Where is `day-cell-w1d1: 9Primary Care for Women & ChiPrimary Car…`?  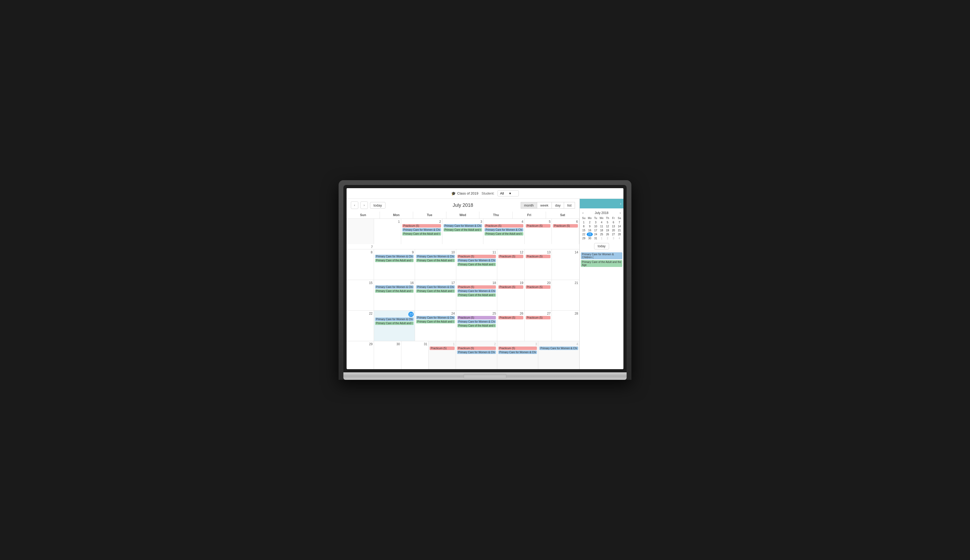
day-cell-w1d1: 9Primary Care for Women & ChiPrimary Car… is located at coordinates (395, 265).